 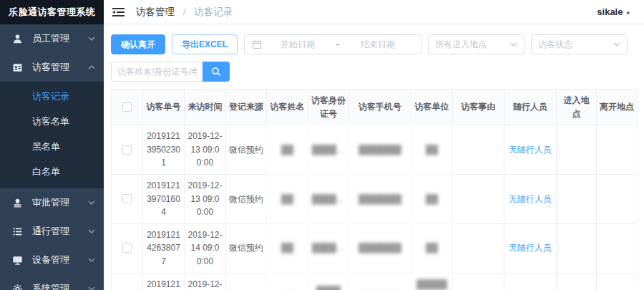 What do you see at coordinates (577, 248) in the screenshot?
I see `enter-location-cell` at bounding box center [577, 248].